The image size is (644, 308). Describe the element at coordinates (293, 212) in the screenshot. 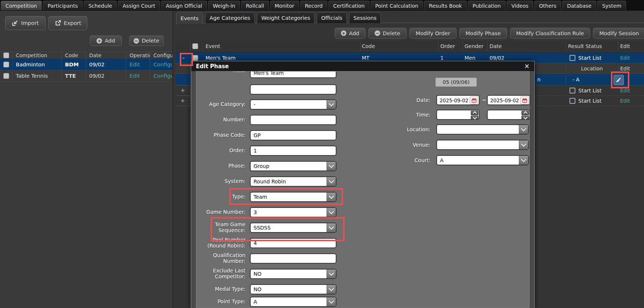

I see `game-number-select: 3` at that location.